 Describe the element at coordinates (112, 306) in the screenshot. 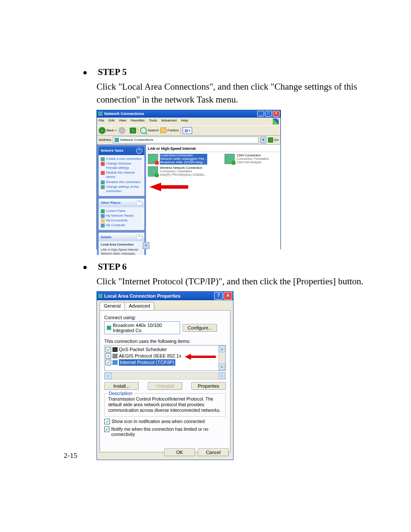

I see `tab-general: General` at that location.